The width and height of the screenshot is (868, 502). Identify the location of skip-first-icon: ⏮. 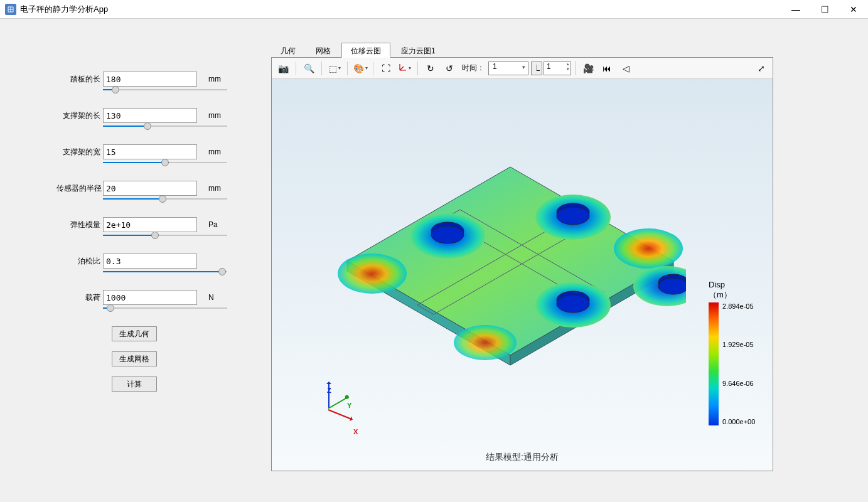
(607, 68).